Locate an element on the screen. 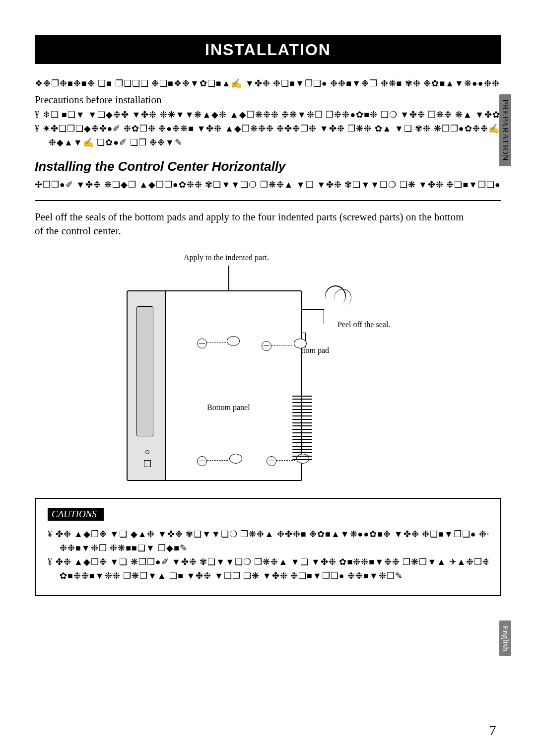 The image size is (536, 756). label-peel: Peel off the seal. is located at coordinates (364, 325).